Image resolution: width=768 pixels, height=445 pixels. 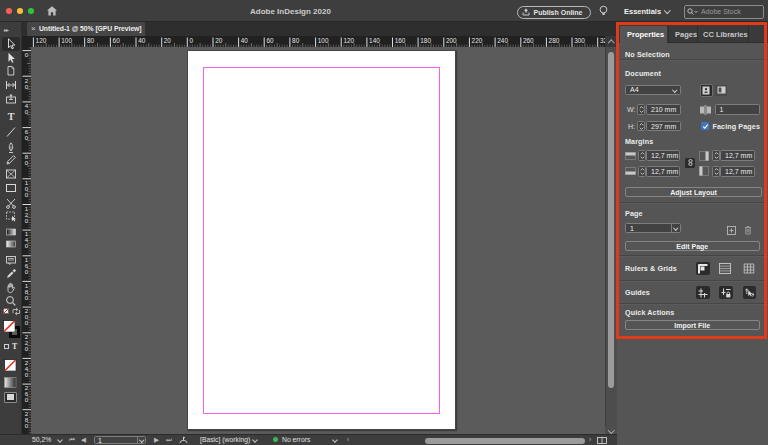 I want to click on svg-text: 200, so click(x=452, y=40).